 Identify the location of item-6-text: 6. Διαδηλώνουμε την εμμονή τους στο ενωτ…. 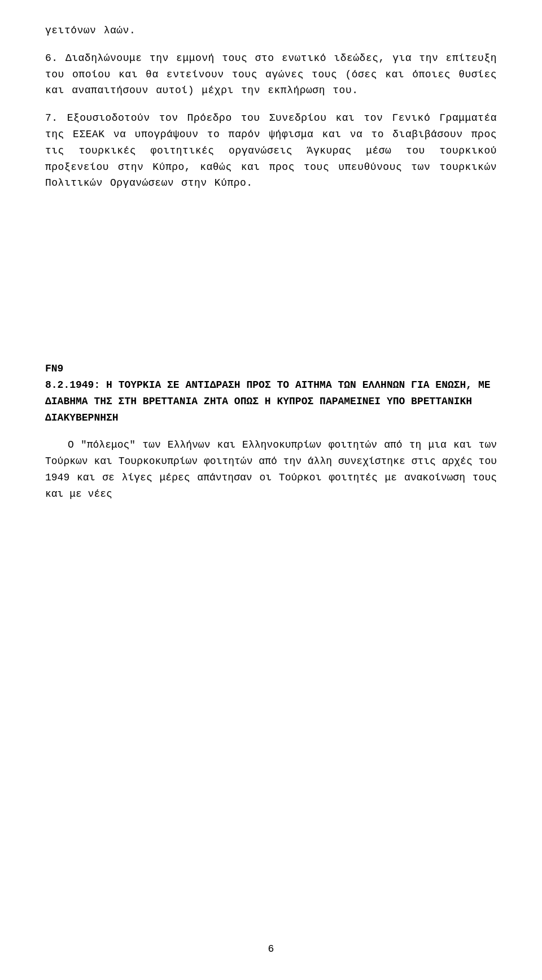
(271, 75).